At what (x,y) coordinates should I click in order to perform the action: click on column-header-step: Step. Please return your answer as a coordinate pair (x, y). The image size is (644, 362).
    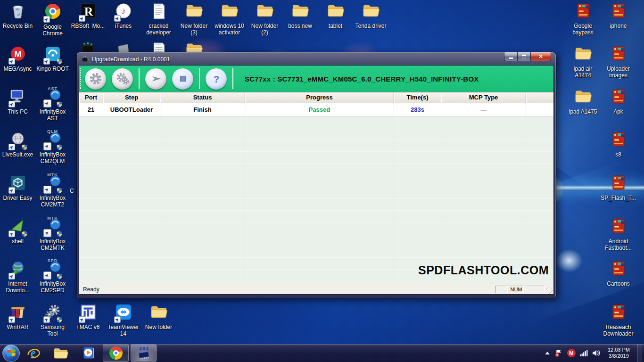
    Looking at the image, I should click on (132, 98).